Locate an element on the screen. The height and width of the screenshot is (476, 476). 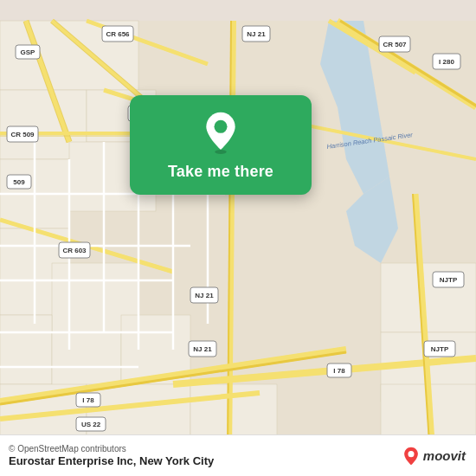
bottom-bar: © OpenStreetMap contributors Eurostar En… is located at coordinates (238, 455).